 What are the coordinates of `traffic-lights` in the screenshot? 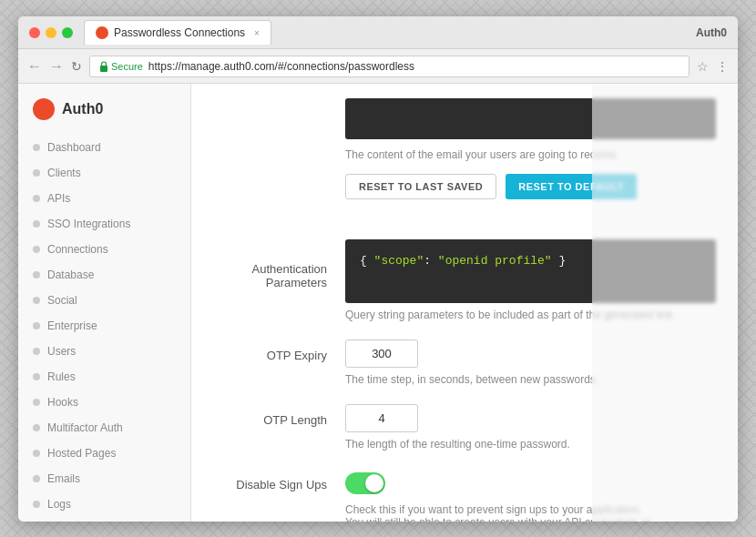 It's located at (51, 33).